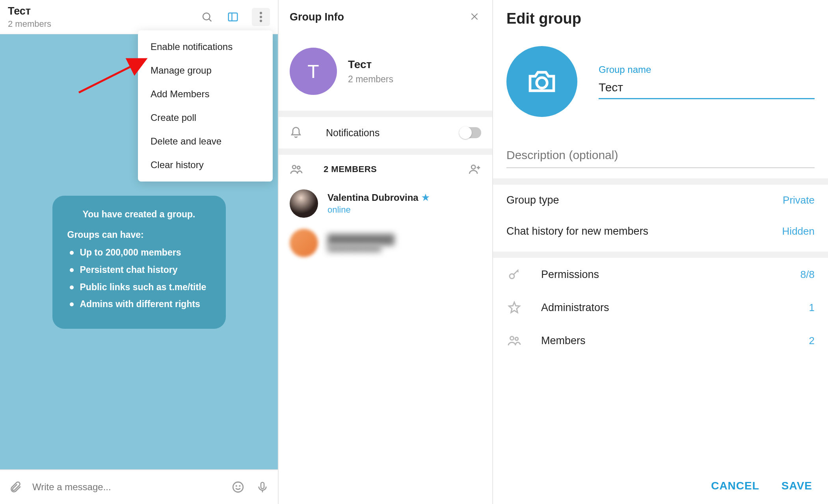 The height and width of the screenshot is (504, 828). I want to click on chat-history-label: Chat history for new members, so click(644, 232).